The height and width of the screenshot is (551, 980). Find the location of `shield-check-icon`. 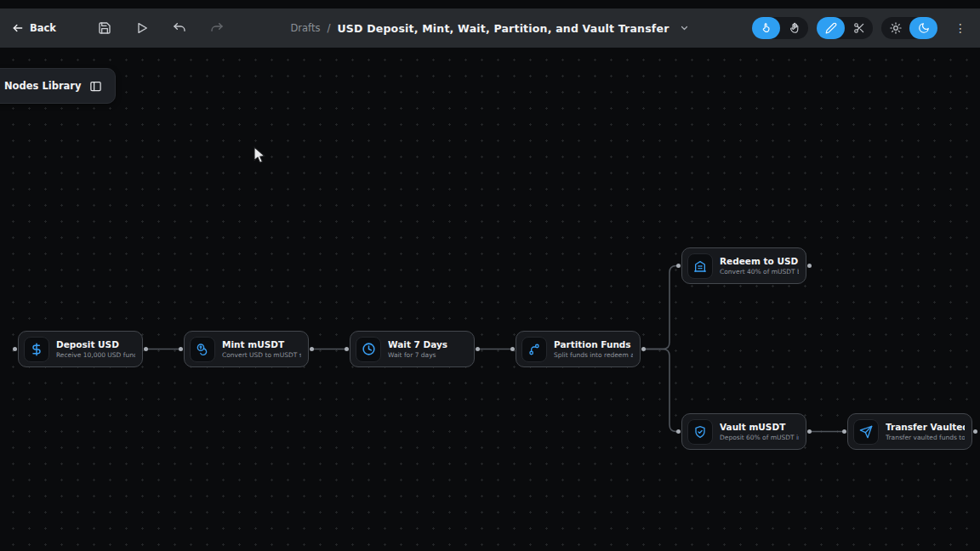

shield-check-icon is located at coordinates (700, 432).